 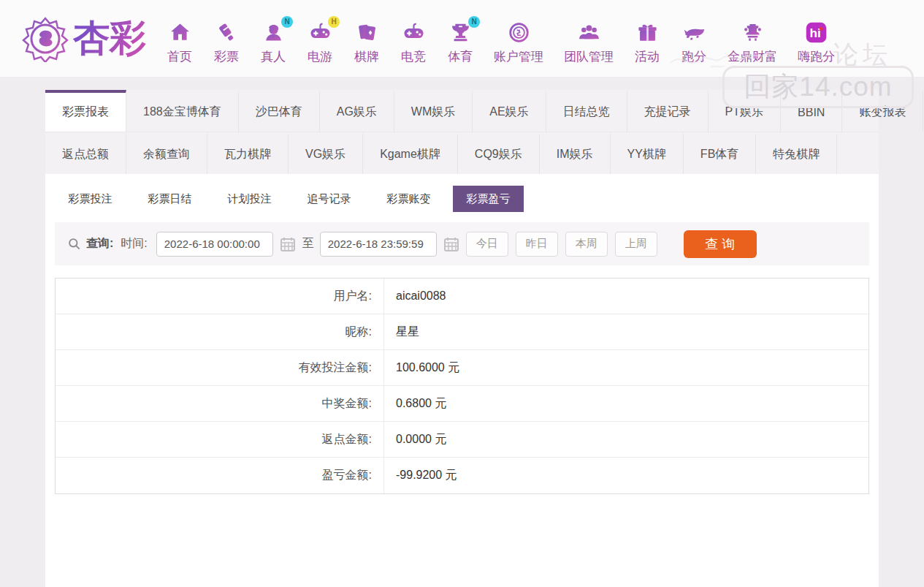 I want to click on query-label: 查询:, so click(x=99, y=244).